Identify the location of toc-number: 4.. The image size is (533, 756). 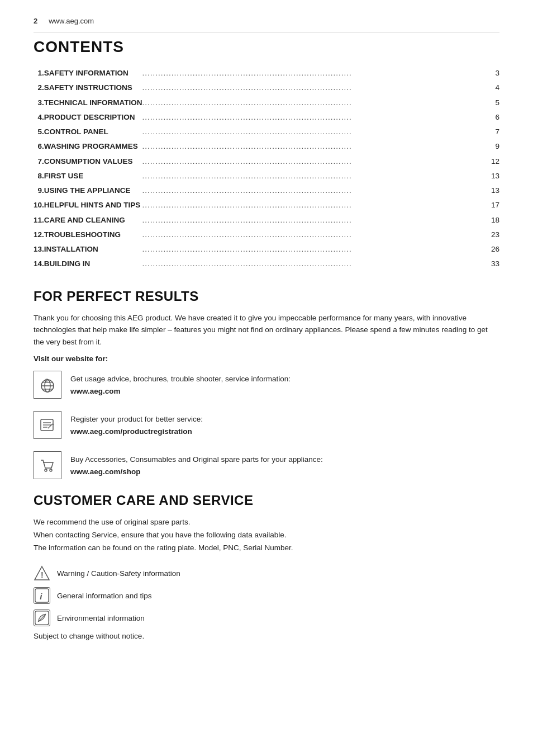
(39, 117).